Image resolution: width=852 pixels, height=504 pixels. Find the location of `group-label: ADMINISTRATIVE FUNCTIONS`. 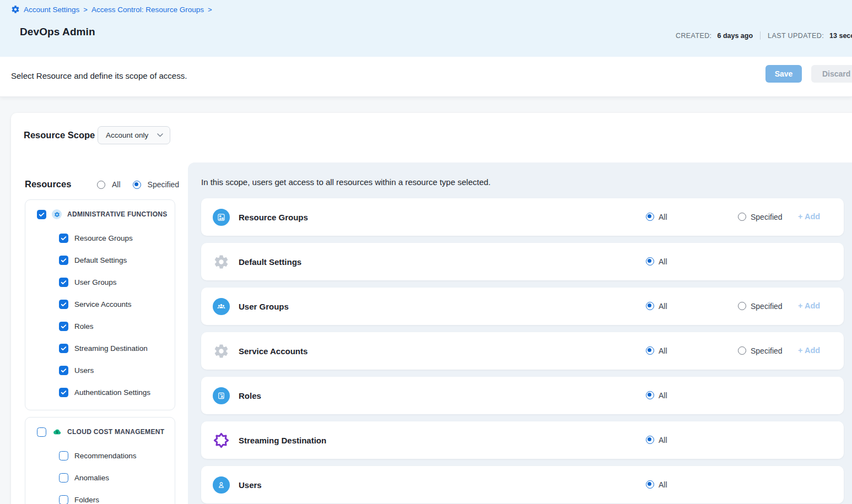

group-label: ADMINISTRATIVE FUNCTIONS is located at coordinates (117, 214).